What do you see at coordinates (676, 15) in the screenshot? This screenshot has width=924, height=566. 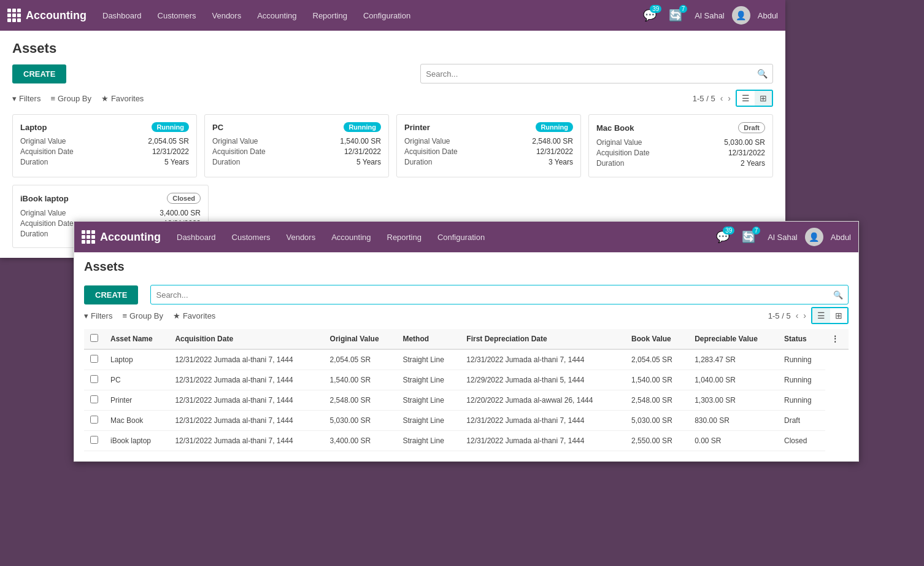 I see `refresh-badge: 🔄 7` at bounding box center [676, 15].